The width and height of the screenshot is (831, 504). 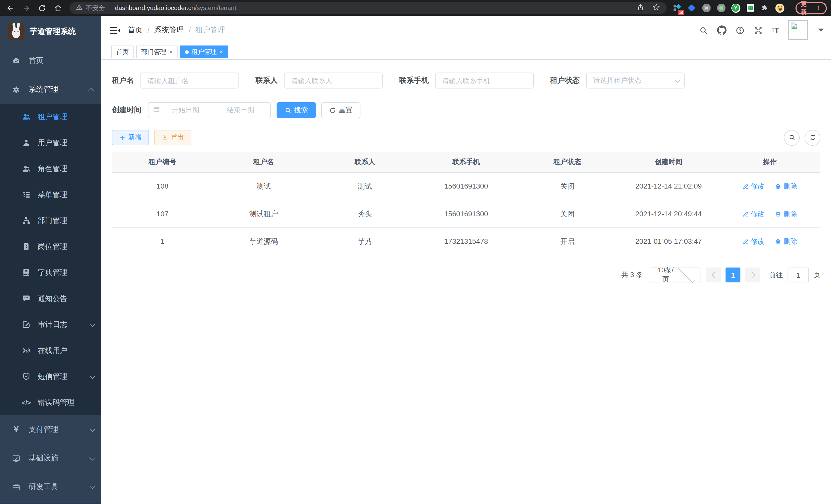 I want to click on share-icon, so click(x=640, y=8).